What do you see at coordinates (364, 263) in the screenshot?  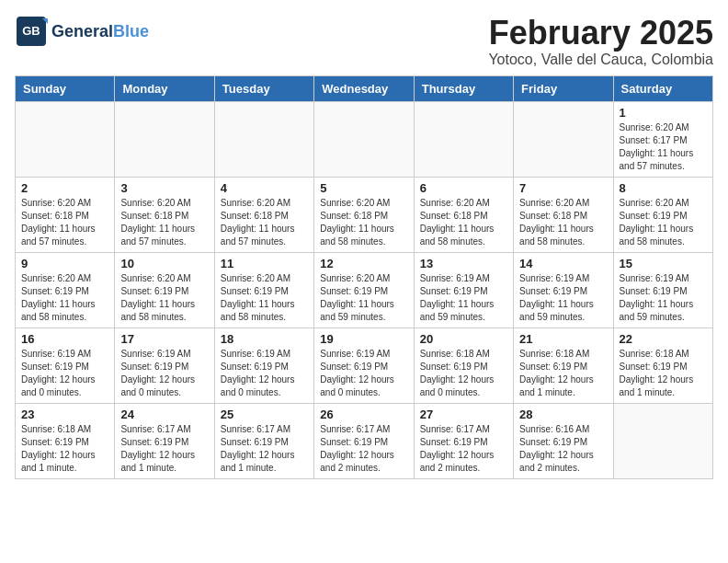 I see `day-number: 12` at bounding box center [364, 263].